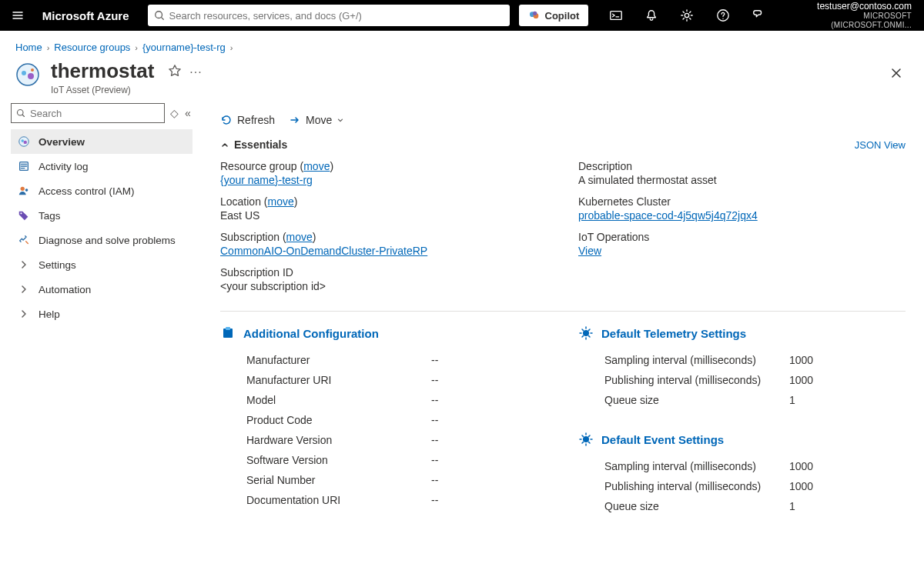 The width and height of the screenshot is (924, 567). Describe the element at coordinates (174, 113) in the screenshot. I see `sidebar-expand-icon: ◇` at that location.